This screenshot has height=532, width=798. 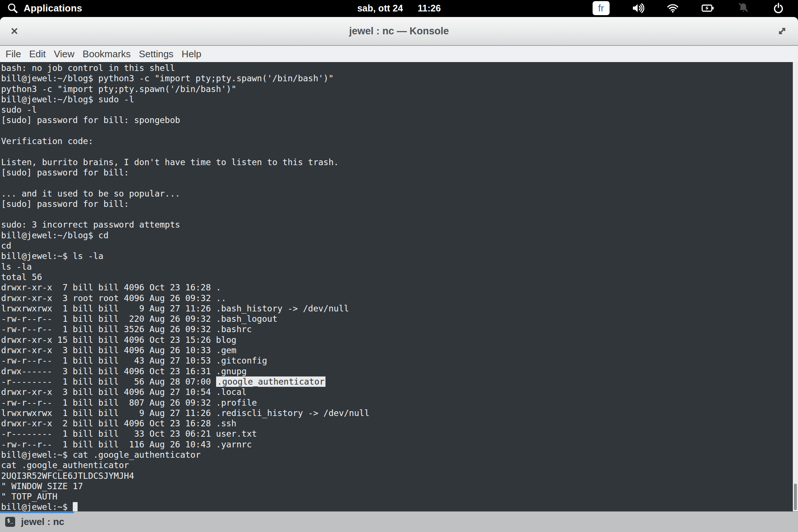 I want to click on applications-menu-button: Applications, so click(x=41, y=8).